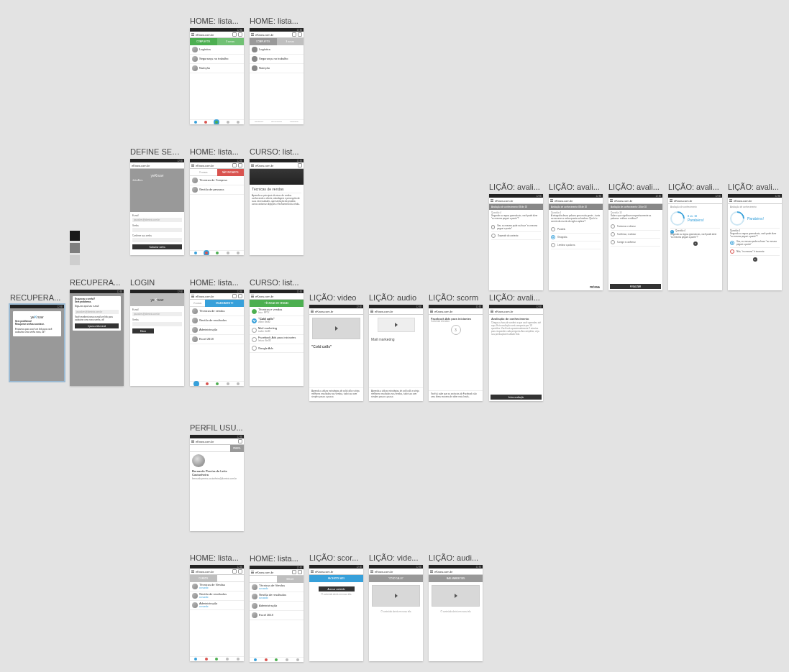 This screenshot has height=672, width=789. I want to click on lesson-row: Técnicas e vendasIntro: PPTX, so click(276, 312).